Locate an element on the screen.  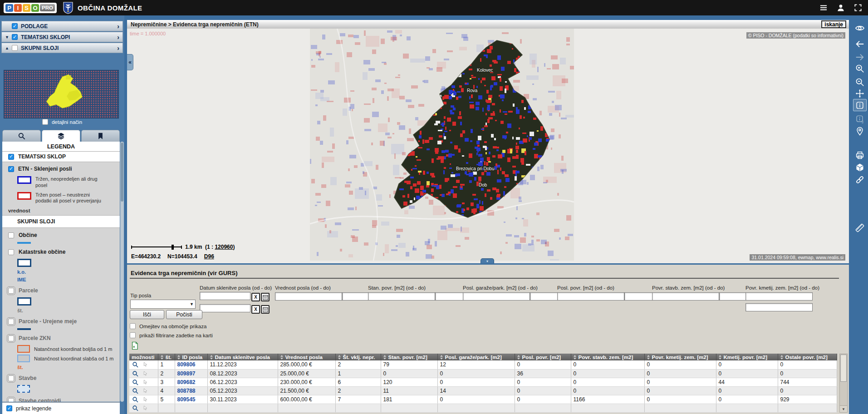
panel-expander-icon: ▼ is located at coordinates (8, 37).